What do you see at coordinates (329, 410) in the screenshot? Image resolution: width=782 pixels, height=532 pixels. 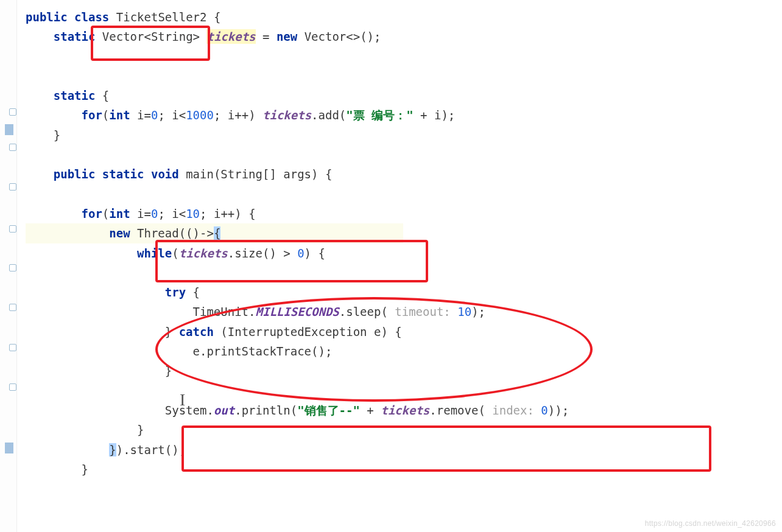 I see `string: "销售了--"` at bounding box center [329, 410].